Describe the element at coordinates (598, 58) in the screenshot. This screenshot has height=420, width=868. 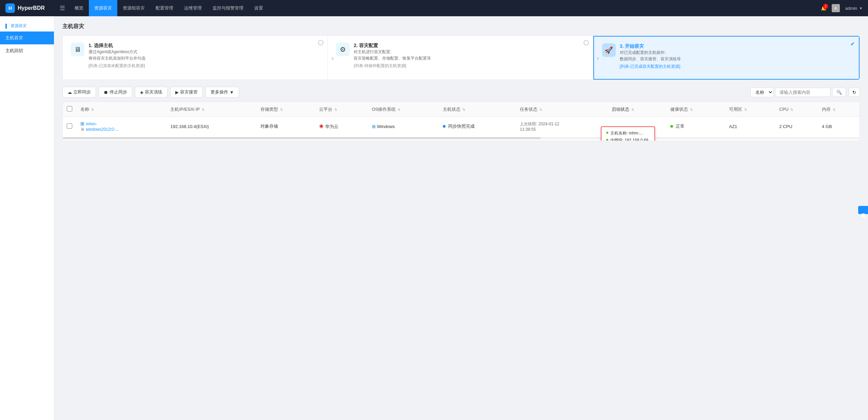
I see `step-2-arrow: ›` at that location.